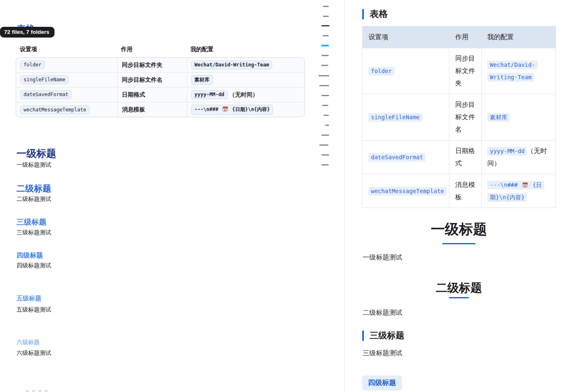  Describe the element at coordinates (465, 37) in the screenshot. I see `table-header-cell: 作用` at that location.